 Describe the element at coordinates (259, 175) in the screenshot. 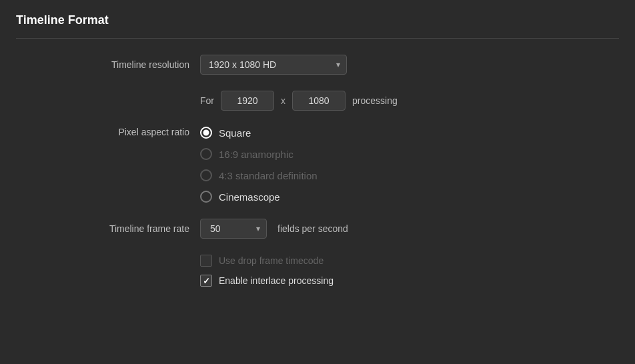

I see `radio-option-sd43: 4:3 standard definition` at that location.